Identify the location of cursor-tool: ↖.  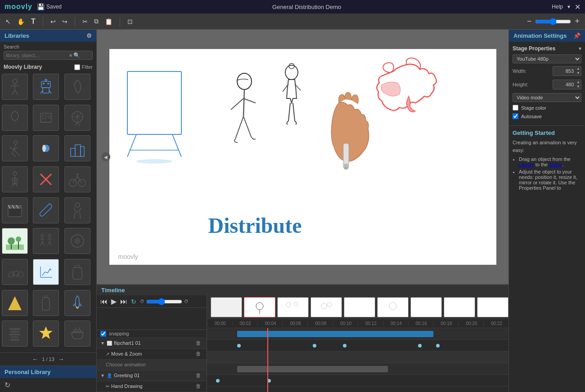
(8, 22).